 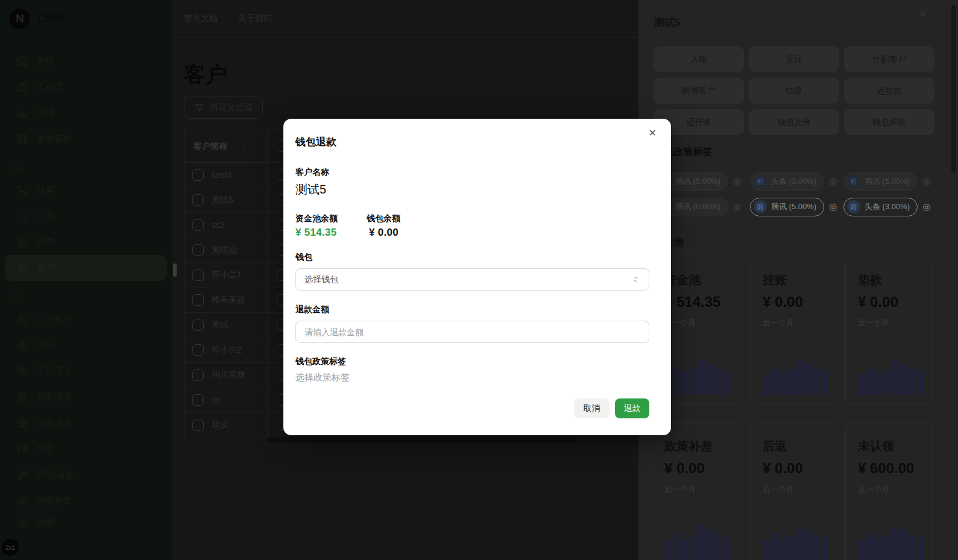 I want to click on sidebar-item-hammer: 产品/服务, so click(x=86, y=475).